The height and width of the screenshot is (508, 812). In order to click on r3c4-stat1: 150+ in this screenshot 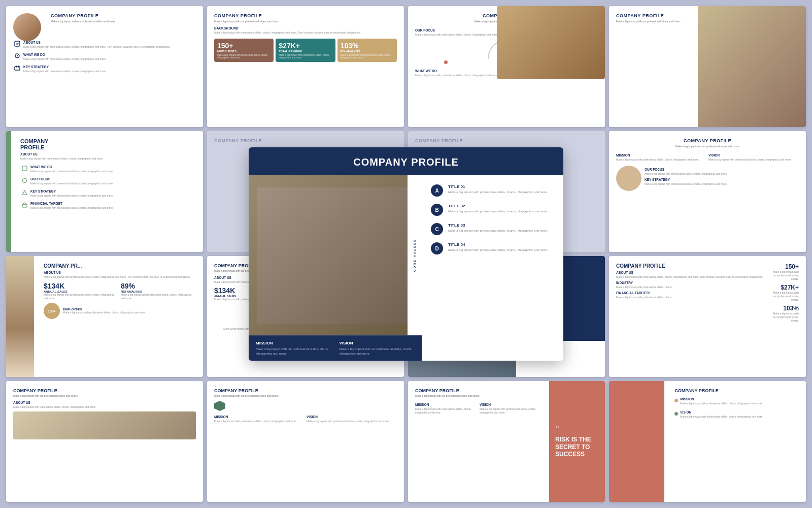, I will do `click(785, 267)`.